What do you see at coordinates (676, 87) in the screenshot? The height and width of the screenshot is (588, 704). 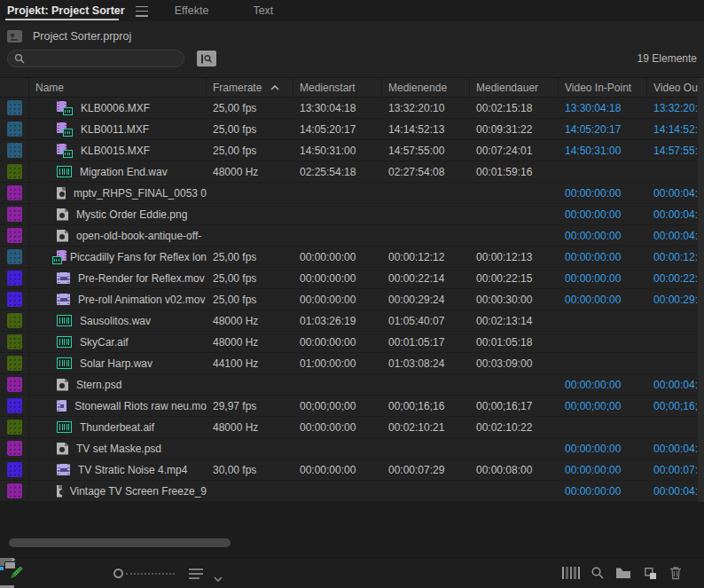 I see `header-video-out-point: Video Out-Point` at bounding box center [676, 87].